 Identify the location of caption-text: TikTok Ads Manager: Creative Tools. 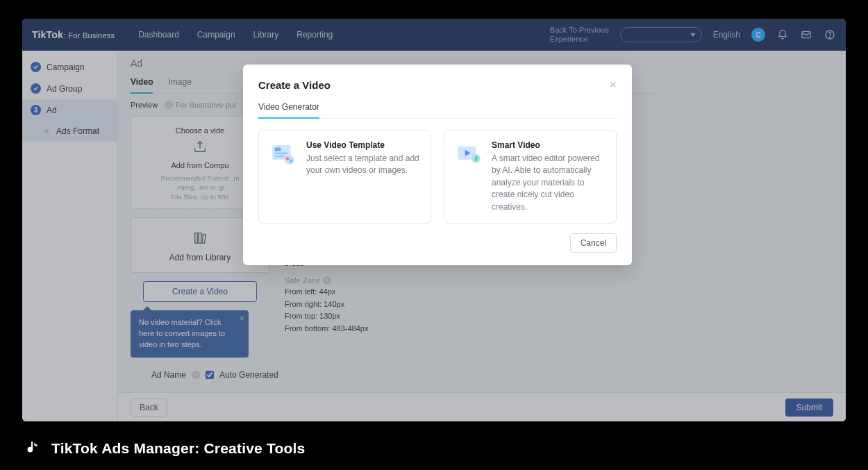
(178, 448).